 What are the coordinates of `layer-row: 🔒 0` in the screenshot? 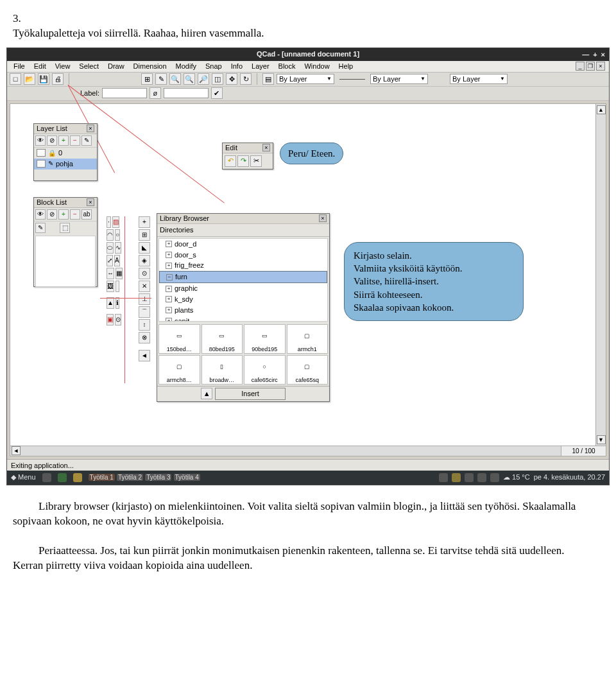 It's located at (65, 153).